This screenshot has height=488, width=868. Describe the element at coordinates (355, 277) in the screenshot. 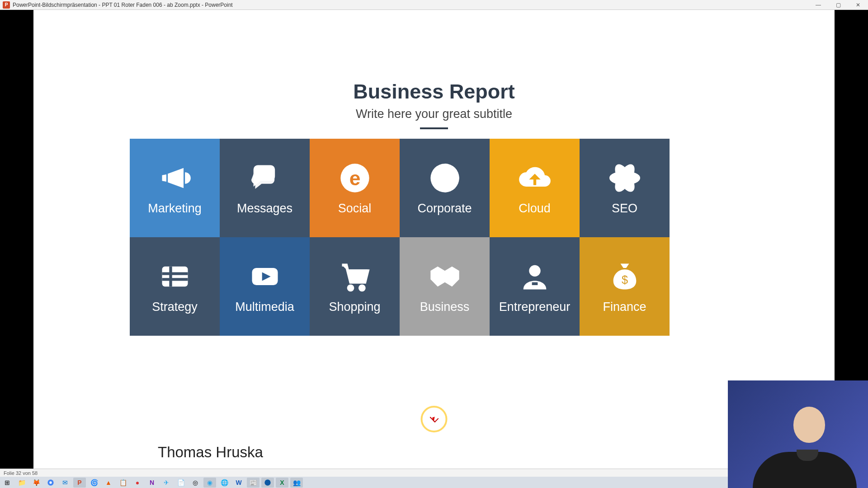

I see `cart-icon` at that location.